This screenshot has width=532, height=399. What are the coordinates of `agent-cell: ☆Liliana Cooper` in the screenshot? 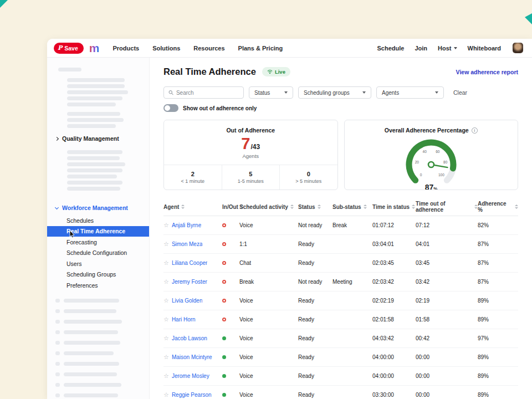 It's located at (190, 263).